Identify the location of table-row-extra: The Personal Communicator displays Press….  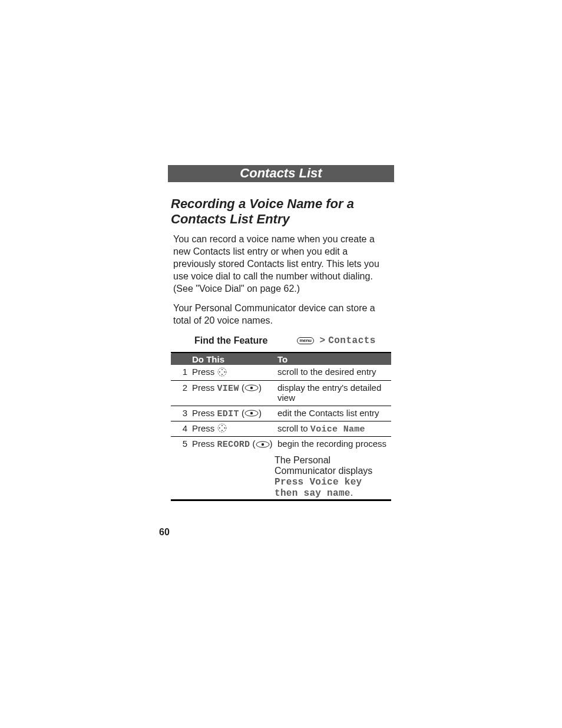
(281, 476).